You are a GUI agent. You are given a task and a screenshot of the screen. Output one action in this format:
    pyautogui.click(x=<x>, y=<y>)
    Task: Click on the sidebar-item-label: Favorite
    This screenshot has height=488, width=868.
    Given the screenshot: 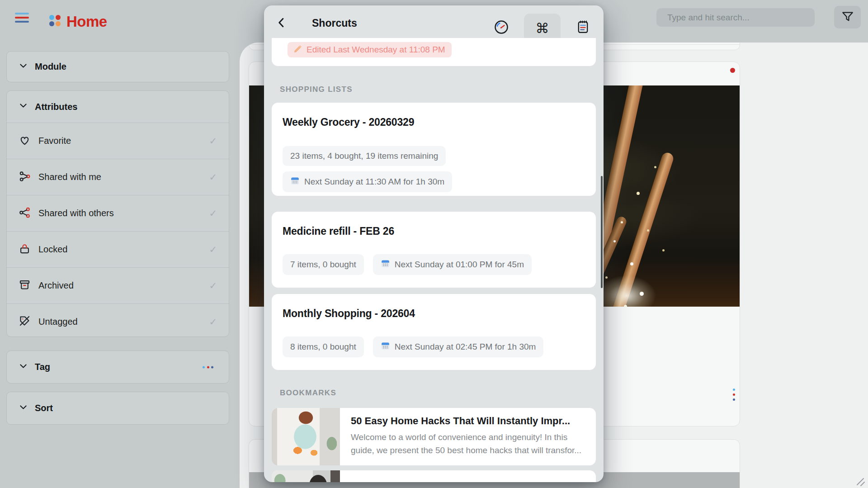 What is the action you would take?
    pyautogui.click(x=55, y=141)
    